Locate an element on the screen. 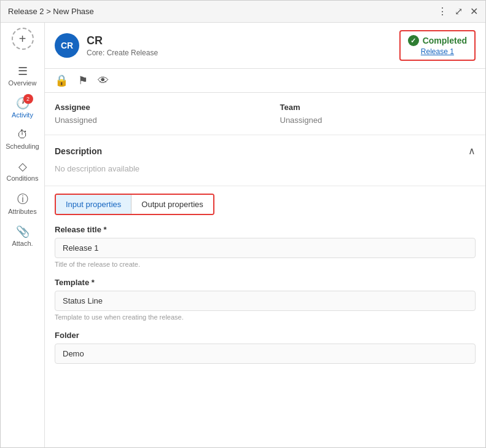 The image size is (486, 448). overview-icon: ☰ is located at coordinates (23, 71).